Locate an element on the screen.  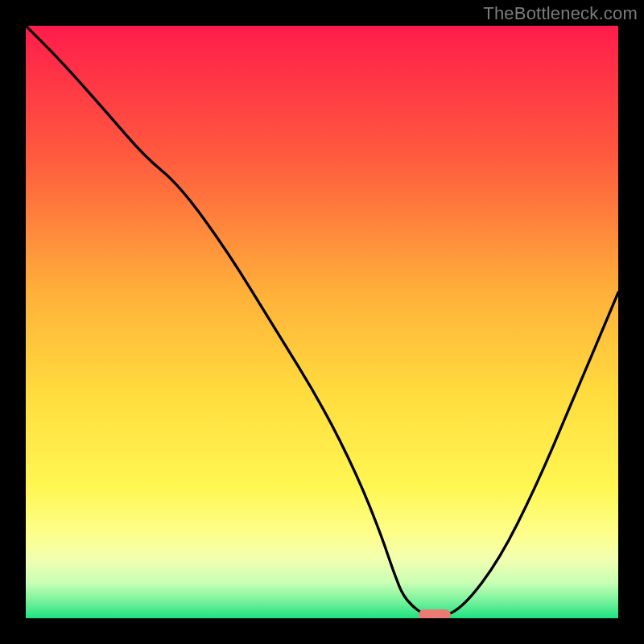
watermark-text: TheBottleneck.com is located at coordinates (560, 14).